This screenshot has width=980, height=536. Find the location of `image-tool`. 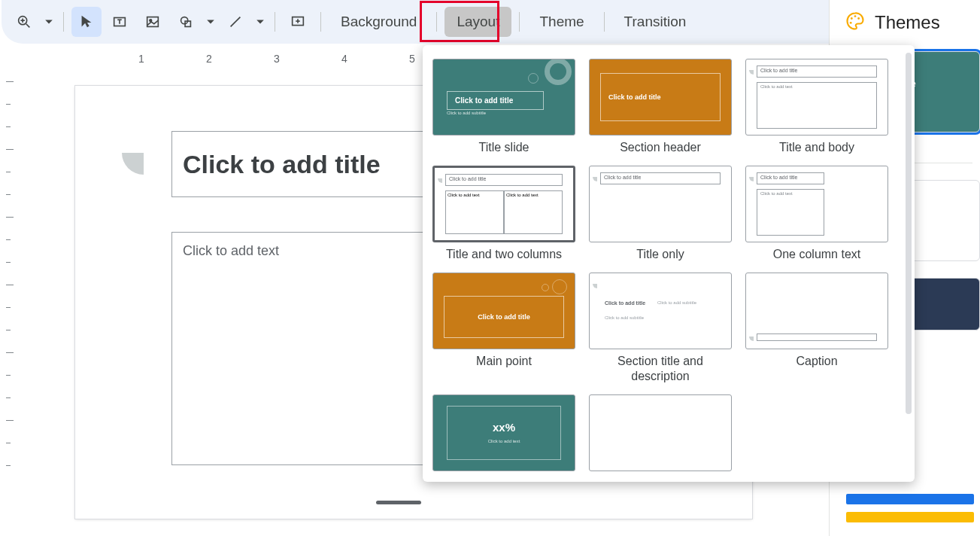

image-tool is located at coordinates (153, 22).